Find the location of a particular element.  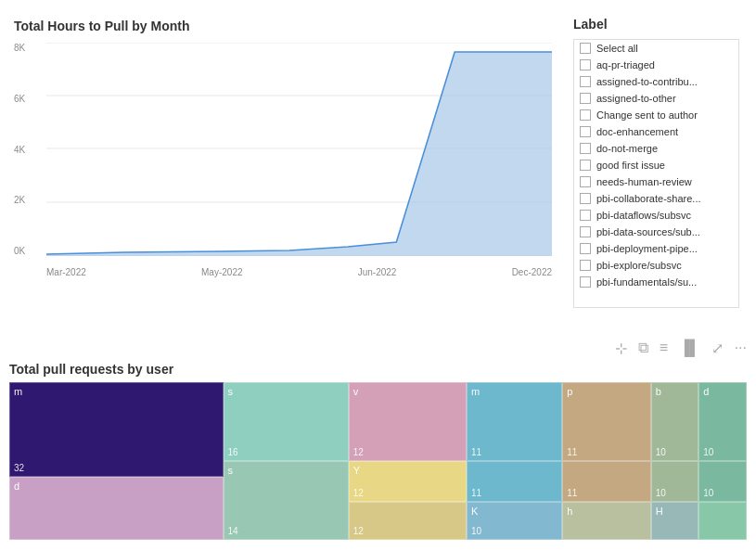

treemap-cell: m32 is located at coordinates (117, 429).